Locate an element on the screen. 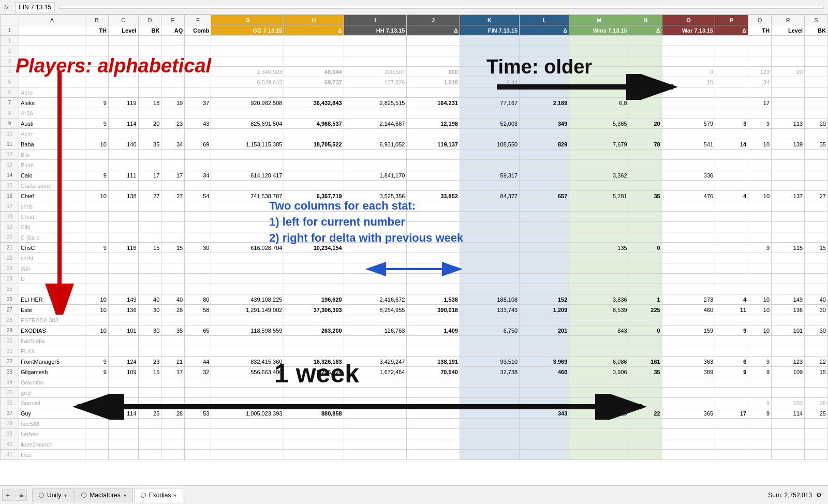 The height and width of the screenshot is (504, 828). cell-A: Gowmbo is located at coordinates (52, 382).